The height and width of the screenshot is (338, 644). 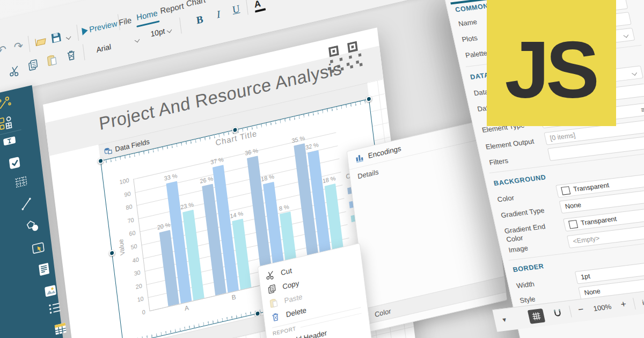 What do you see at coordinates (69, 36) in the screenshot?
I see `save-dropdown` at bounding box center [69, 36].